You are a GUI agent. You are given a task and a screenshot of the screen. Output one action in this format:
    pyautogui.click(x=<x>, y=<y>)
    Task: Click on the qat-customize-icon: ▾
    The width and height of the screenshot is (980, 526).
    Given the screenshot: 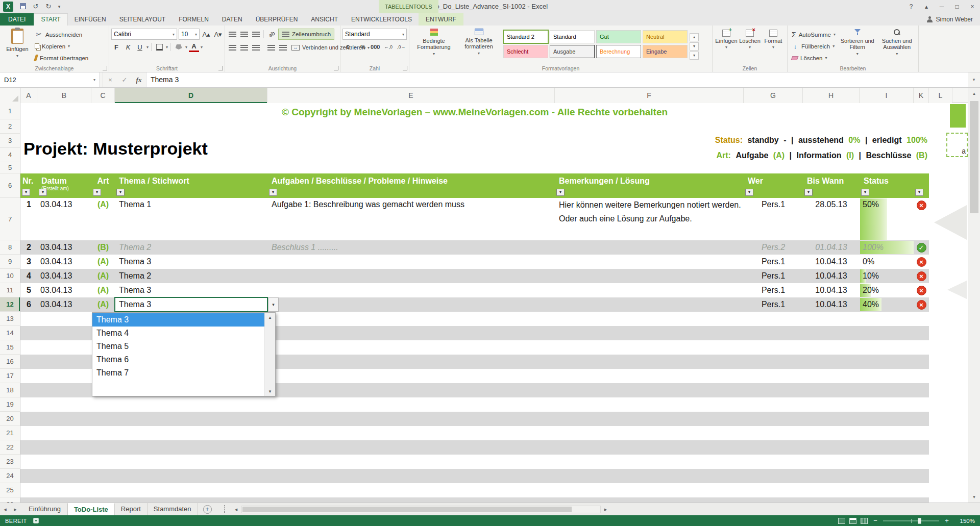 What is the action you would take?
    pyautogui.click(x=59, y=7)
    